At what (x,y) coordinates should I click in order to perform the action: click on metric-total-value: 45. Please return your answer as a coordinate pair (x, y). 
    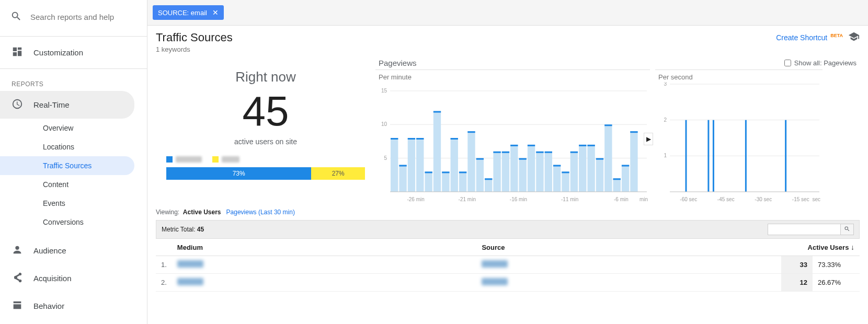
    Looking at the image, I should click on (201, 229).